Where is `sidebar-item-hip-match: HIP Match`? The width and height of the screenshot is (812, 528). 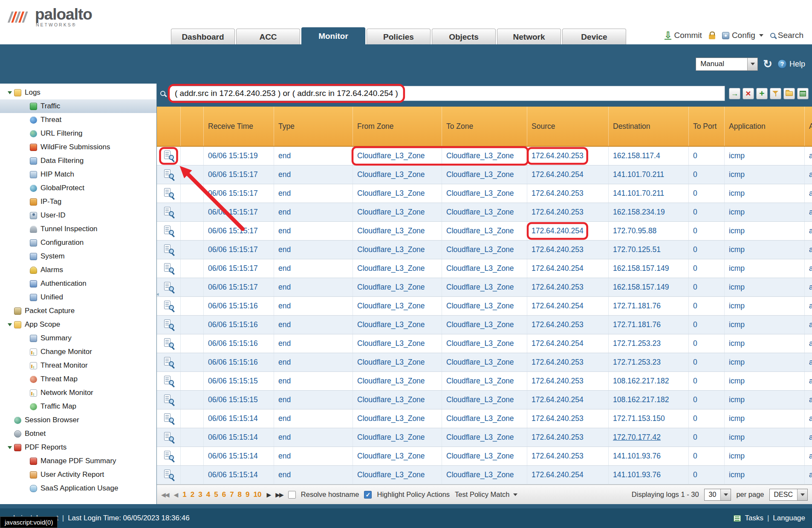 sidebar-item-hip-match: HIP Match is located at coordinates (78, 174).